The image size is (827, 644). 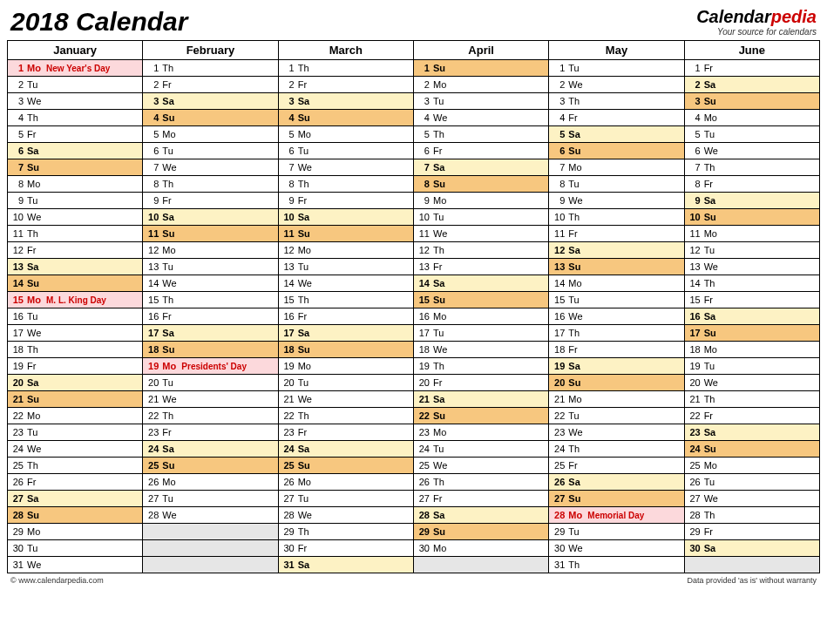 What do you see at coordinates (425, 68) in the screenshot?
I see `day-number: 1` at bounding box center [425, 68].